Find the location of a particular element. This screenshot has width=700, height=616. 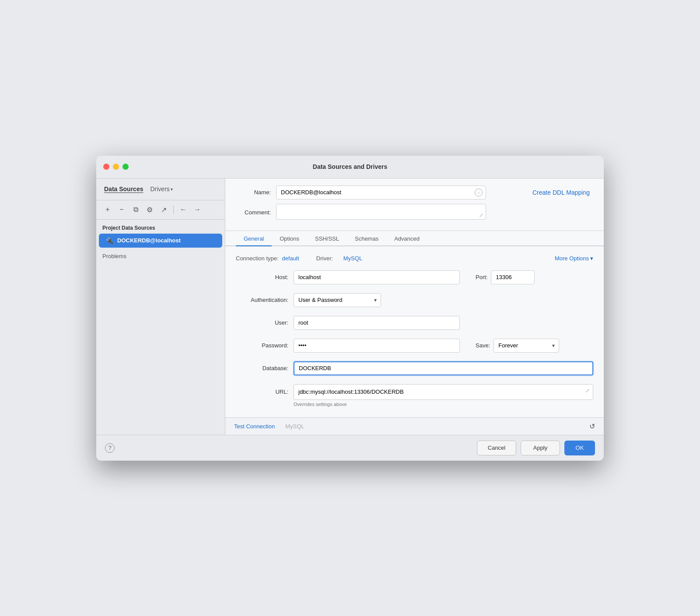

password-label: Password: is located at coordinates (262, 346).